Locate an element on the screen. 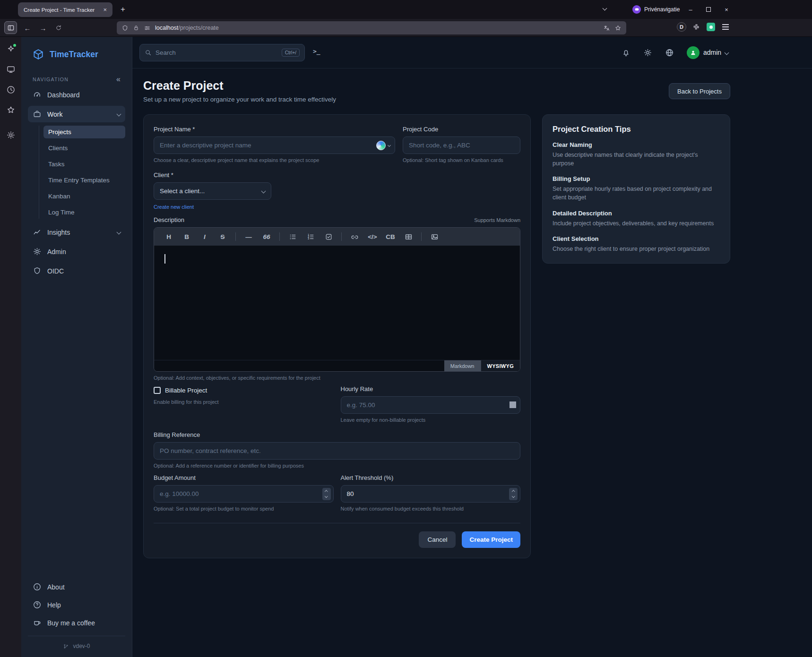 Image resolution: width=812 pixels, height=657 pixels. sidebar-subitem-kanban: Kanban is located at coordinates (84, 196).